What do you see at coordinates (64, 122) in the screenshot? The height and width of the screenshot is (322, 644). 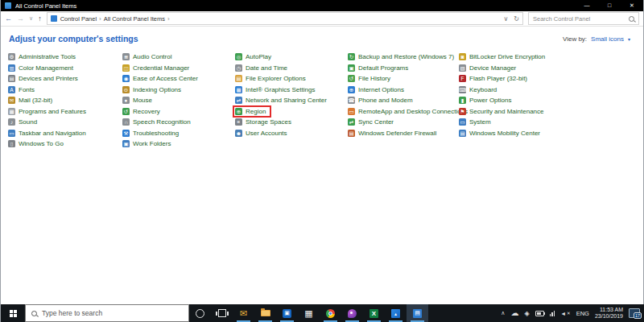 I see `control-panel-item: ♪Sound` at bounding box center [64, 122].